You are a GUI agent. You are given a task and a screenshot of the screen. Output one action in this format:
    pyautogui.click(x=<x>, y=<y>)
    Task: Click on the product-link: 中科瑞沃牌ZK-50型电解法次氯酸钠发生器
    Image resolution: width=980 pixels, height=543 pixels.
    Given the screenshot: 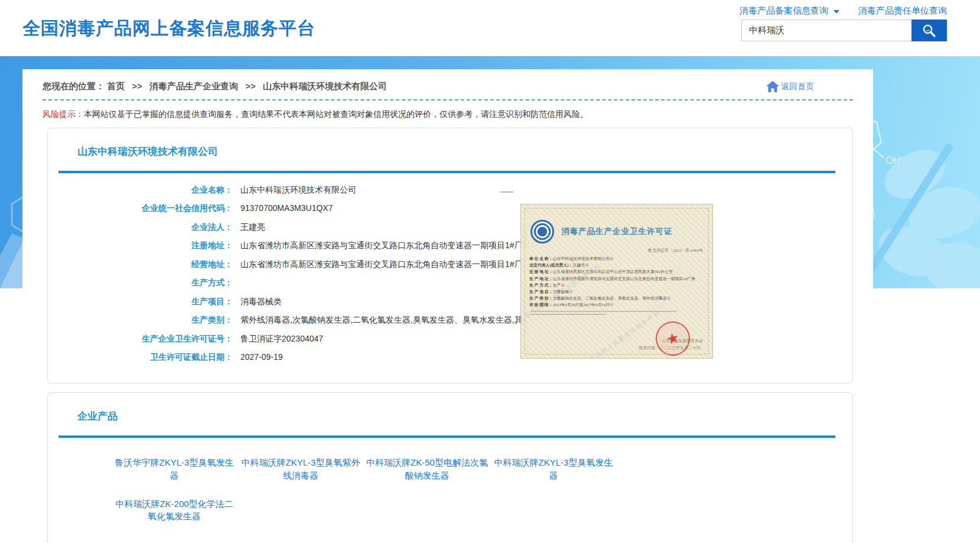 What is the action you would take?
    pyautogui.click(x=427, y=469)
    